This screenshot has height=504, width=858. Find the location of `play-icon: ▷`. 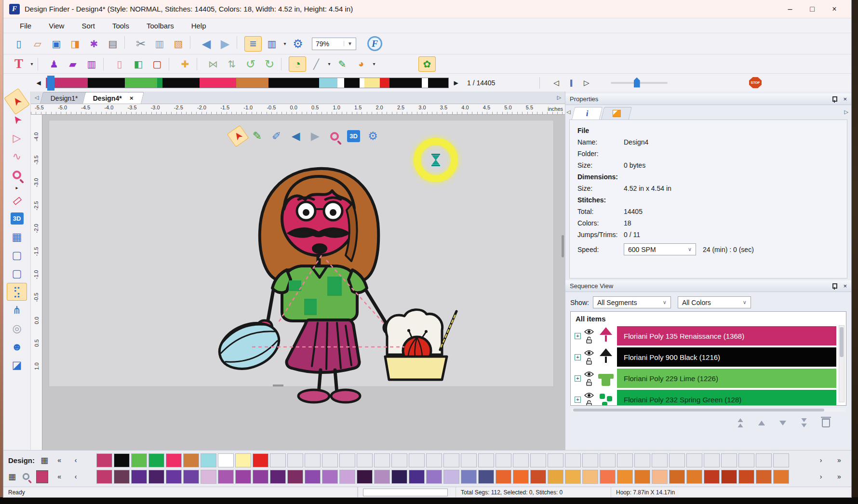

play-icon: ▷ is located at coordinates (587, 83).